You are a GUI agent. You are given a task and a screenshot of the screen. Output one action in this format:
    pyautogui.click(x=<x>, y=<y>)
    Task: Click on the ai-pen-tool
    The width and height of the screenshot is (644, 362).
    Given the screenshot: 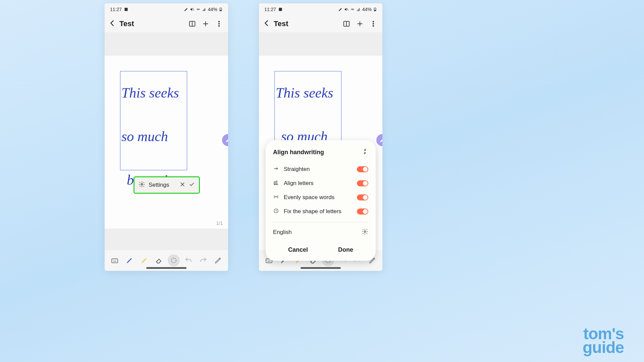 What is the action you would take?
    pyautogui.click(x=218, y=260)
    